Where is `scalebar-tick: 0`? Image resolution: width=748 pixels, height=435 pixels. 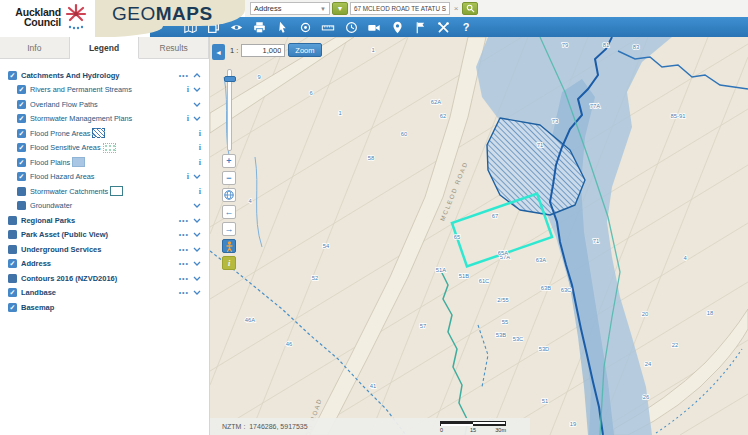
scalebar-tick: 0 is located at coordinates (442, 430).